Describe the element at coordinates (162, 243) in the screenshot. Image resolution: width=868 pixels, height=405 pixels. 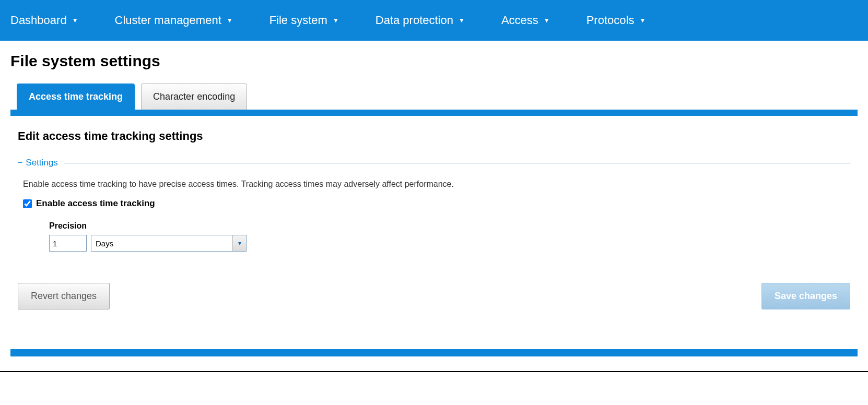
I see `precision-unit-value: Days` at that location.